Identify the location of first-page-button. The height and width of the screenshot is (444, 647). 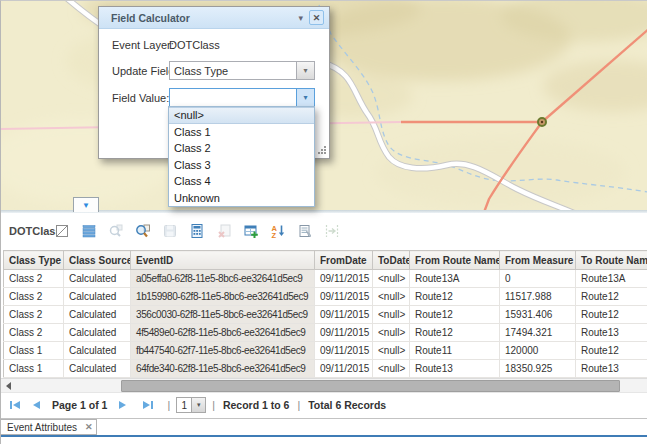
(15, 405).